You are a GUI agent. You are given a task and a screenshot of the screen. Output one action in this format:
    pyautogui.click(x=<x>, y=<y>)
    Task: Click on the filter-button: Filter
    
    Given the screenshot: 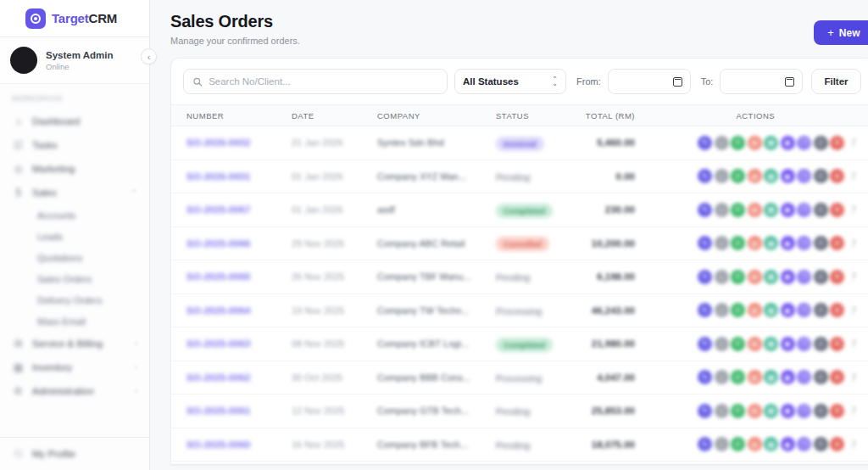 What is the action you would take?
    pyautogui.click(x=836, y=81)
    